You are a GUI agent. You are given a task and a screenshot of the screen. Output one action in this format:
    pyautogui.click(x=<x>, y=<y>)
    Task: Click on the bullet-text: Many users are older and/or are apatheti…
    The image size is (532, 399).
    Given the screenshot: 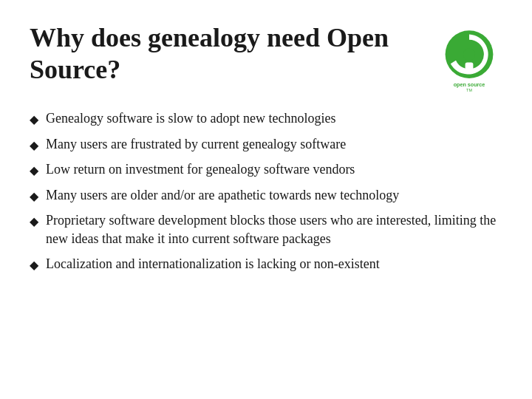 What is the action you would take?
    pyautogui.click(x=274, y=195)
    